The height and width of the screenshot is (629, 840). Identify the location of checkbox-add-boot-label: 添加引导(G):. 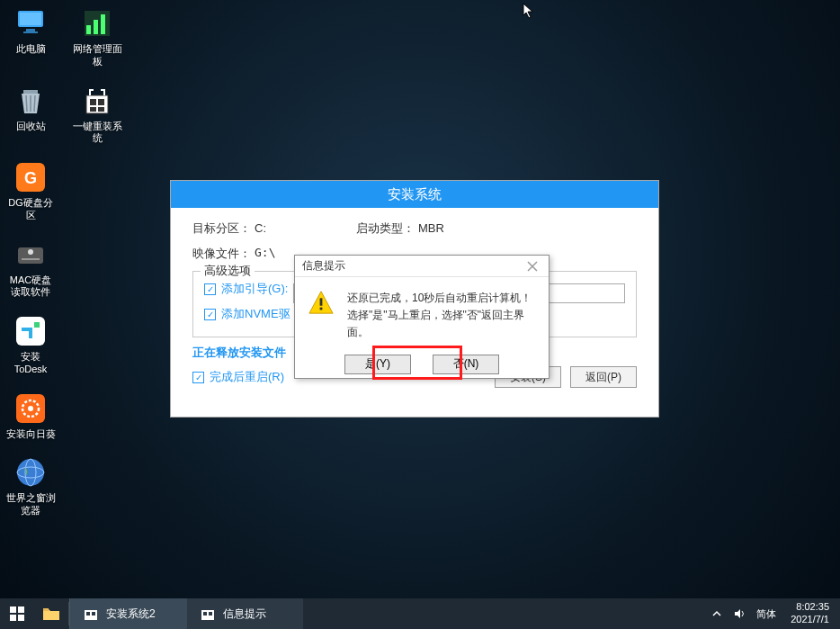
(255, 289).